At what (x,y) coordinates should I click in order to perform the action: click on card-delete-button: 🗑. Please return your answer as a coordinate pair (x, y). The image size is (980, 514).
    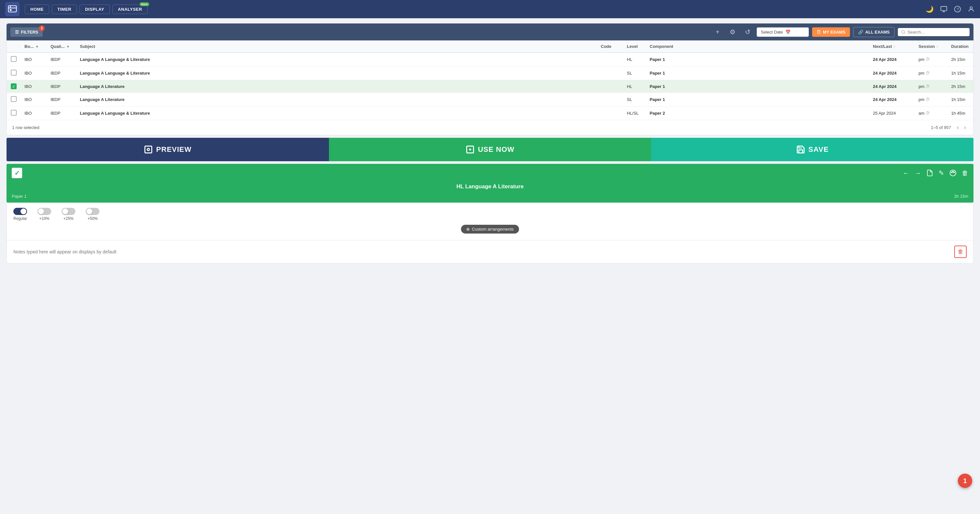
    Looking at the image, I should click on (965, 173).